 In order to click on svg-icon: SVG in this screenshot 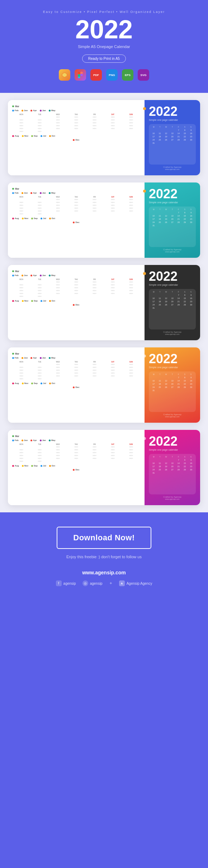, I will do `click(143, 75)`.